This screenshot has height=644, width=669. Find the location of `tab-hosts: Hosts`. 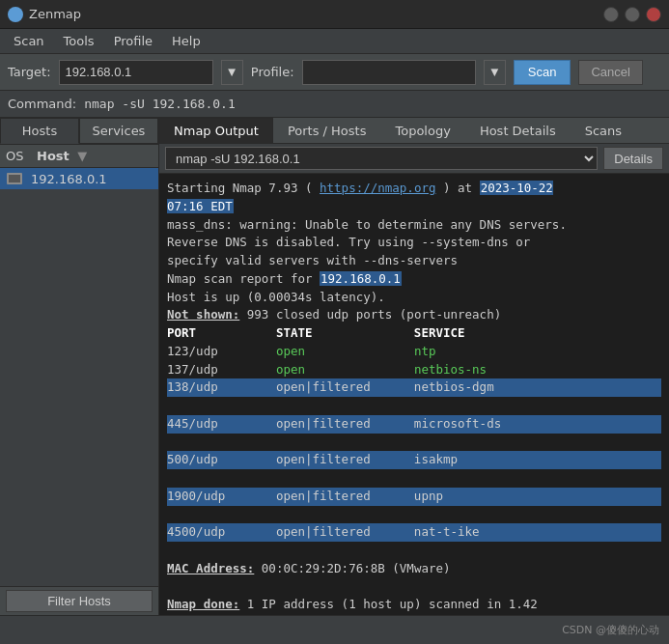

tab-hosts: Hosts is located at coordinates (40, 131).